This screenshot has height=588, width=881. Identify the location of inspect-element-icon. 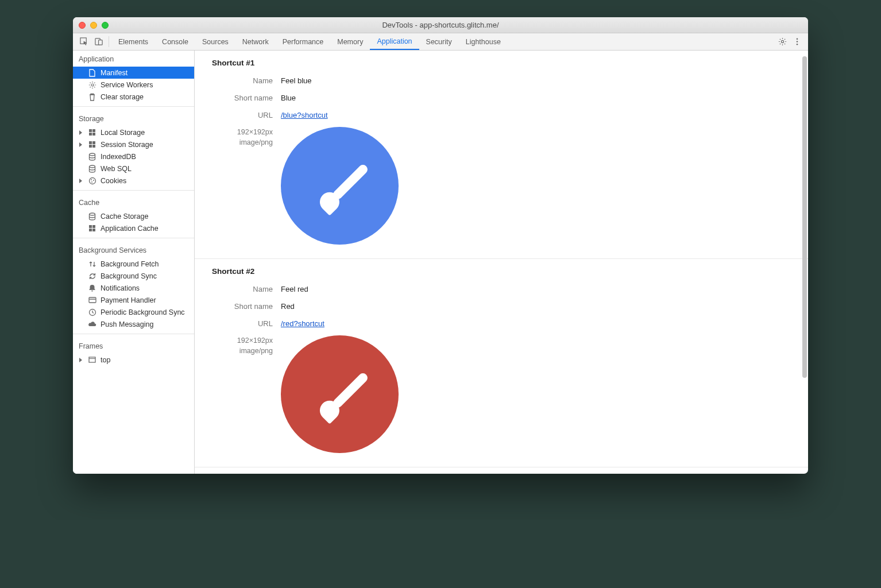
(84, 41).